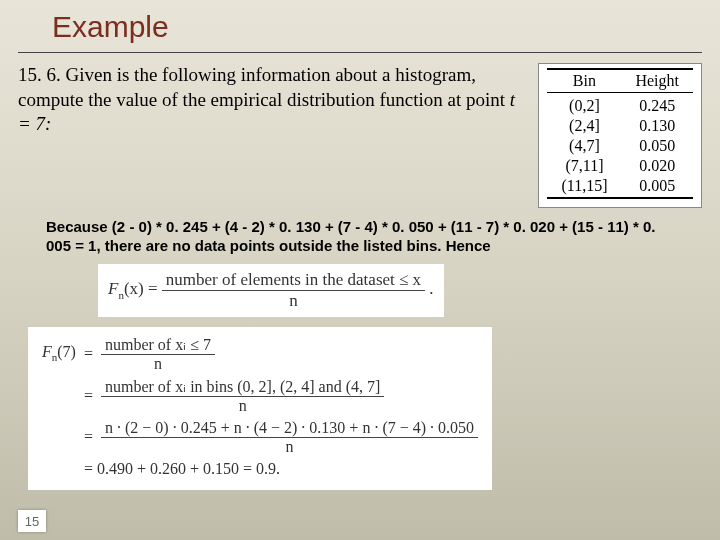 Image resolution: width=720 pixels, height=540 pixels. What do you see at coordinates (657, 81) in the screenshot?
I see `col-height: Height` at bounding box center [657, 81].